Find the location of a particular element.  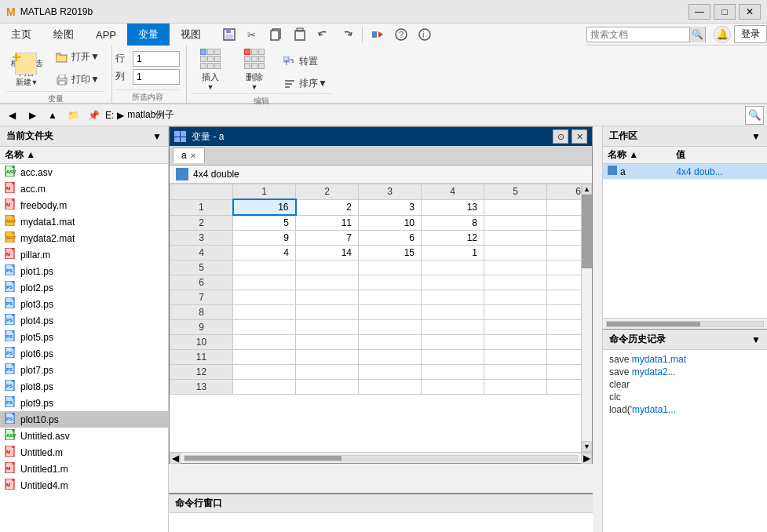

cell-4-2: 14 is located at coordinates (327, 253).